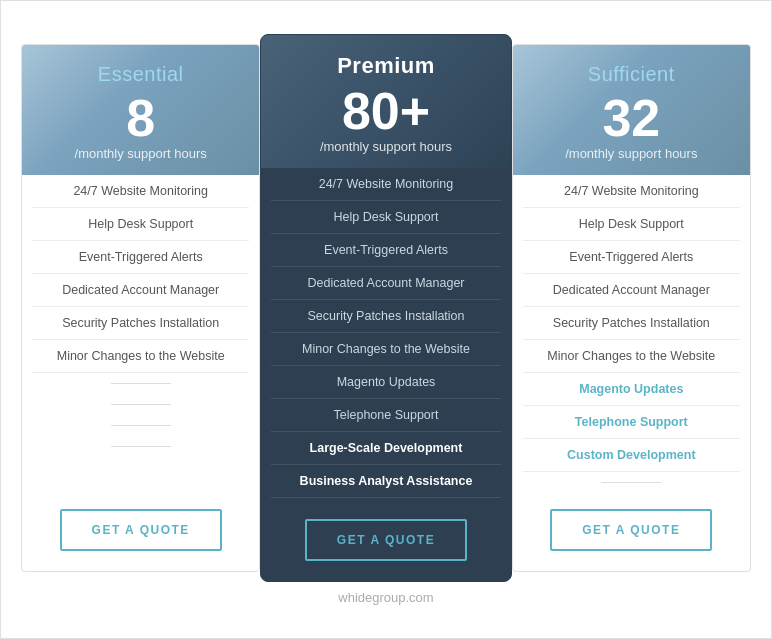 The image size is (772, 639). What do you see at coordinates (386, 316) in the screenshot?
I see `premium-feature-4: Security Patches Installation` at bounding box center [386, 316].